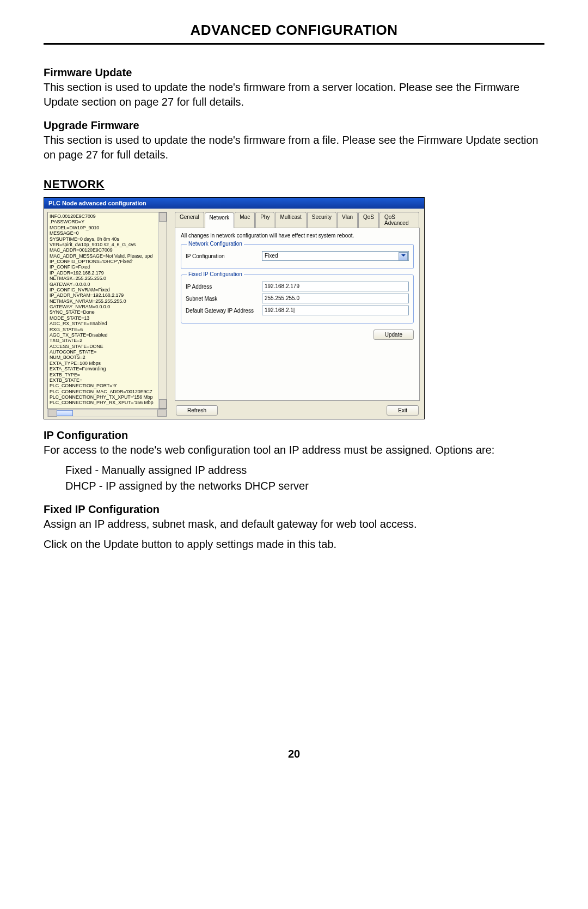 This screenshot has height=909, width=588. I want to click on tab-vlan: Vlan, so click(347, 220).